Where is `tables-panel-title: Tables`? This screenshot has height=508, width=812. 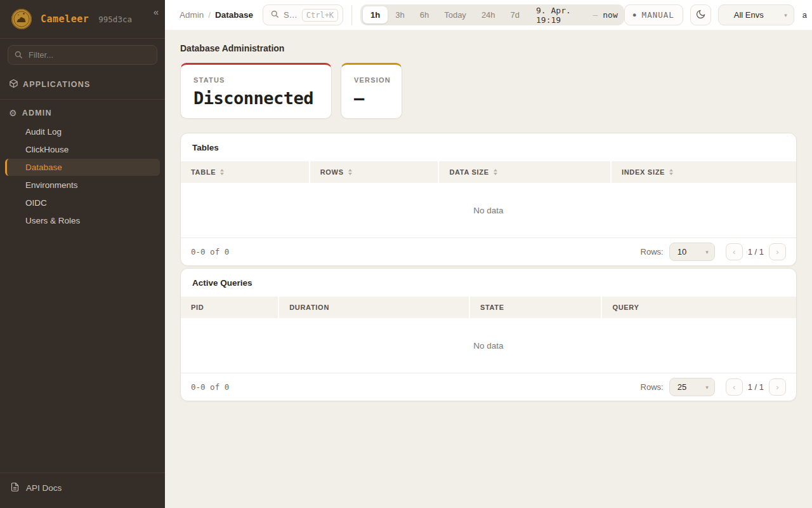 tables-panel-title: Tables is located at coordinates (488, 147).